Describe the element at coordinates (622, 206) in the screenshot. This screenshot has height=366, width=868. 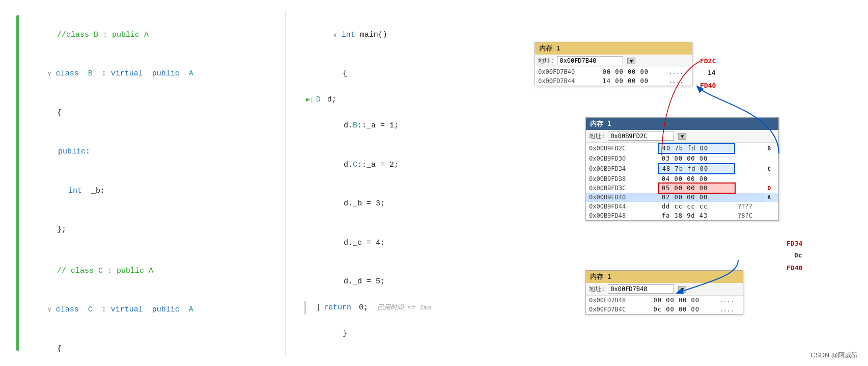
I see `addr-cell: 0x00B9FD44` at that location.